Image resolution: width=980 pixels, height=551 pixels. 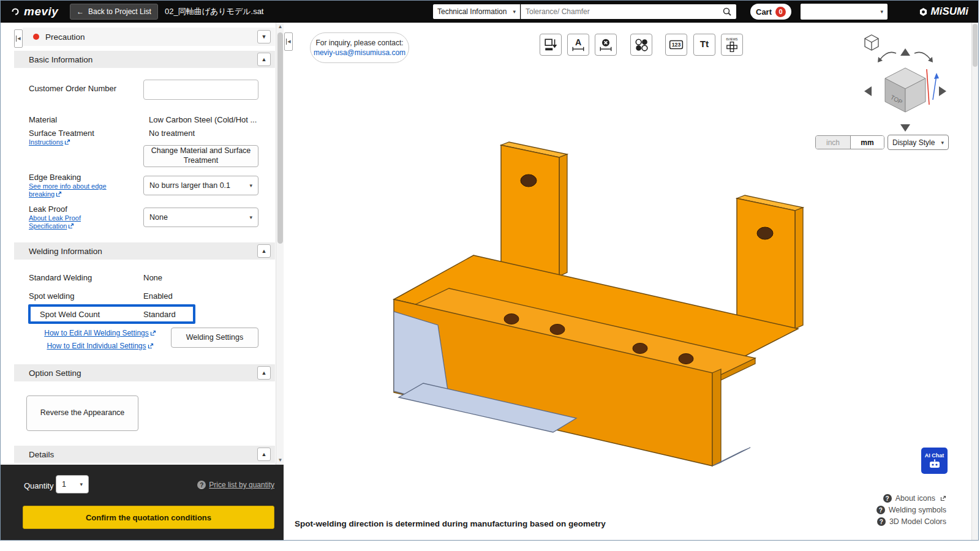 I want to click on replace-part-button, so click(x=551, y=45).